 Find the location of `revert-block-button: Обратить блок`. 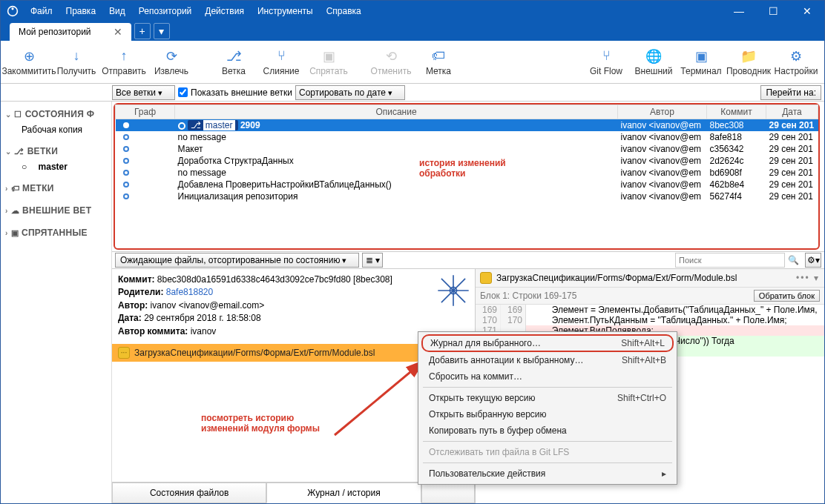

revert-block-button: Обратить блок is located at coordinates (786, 296).